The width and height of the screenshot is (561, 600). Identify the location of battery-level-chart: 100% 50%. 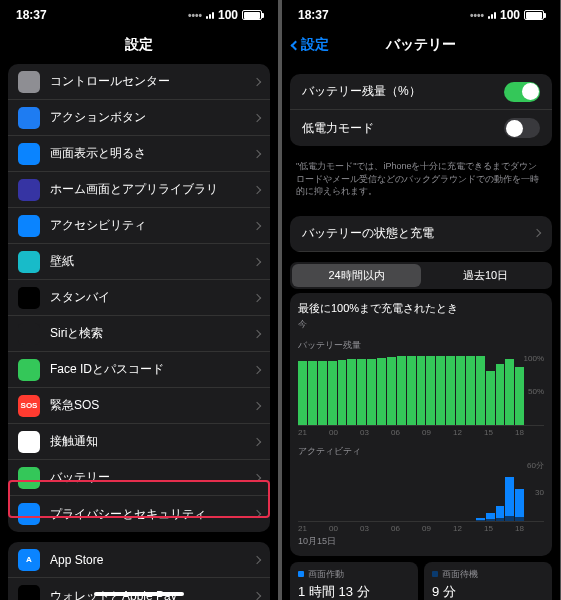
(421, 391).